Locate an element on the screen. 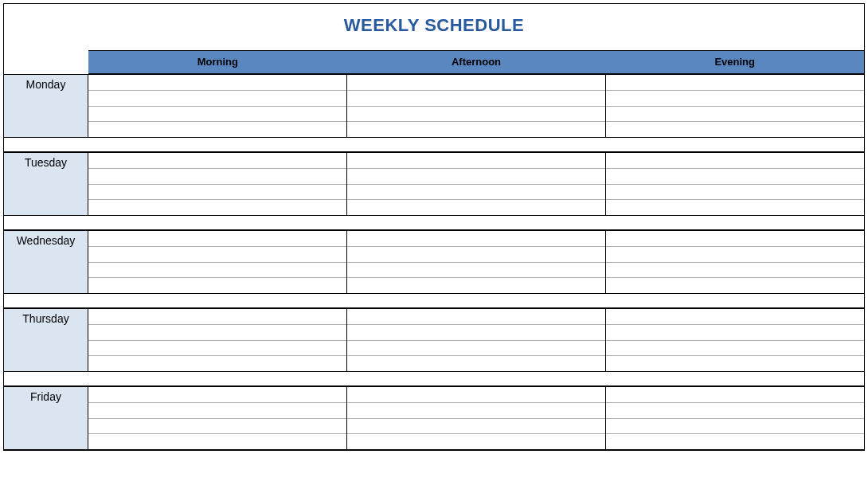  day-block-wednesday: Wednesday is located at coordinates (434, 262).